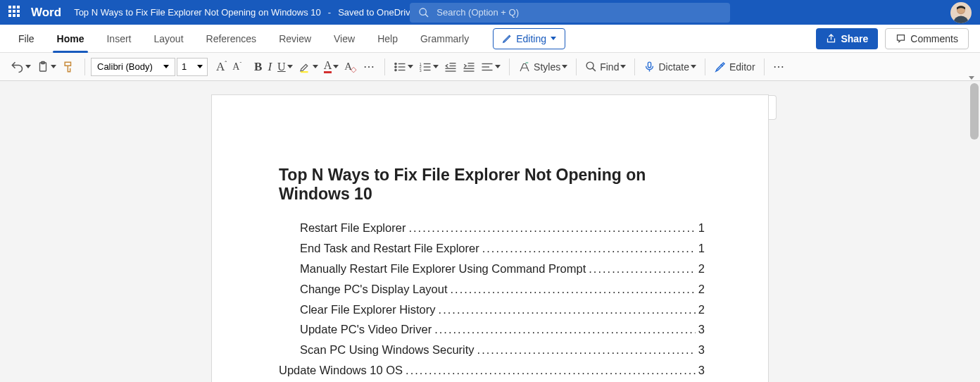 The height and width of the screenshot is (382, 980). What do you see at coordinates (491, 310) in the screenshot?
I see `toc-item: Clear File Explorer History ............…` at bounding box center [491, 310].